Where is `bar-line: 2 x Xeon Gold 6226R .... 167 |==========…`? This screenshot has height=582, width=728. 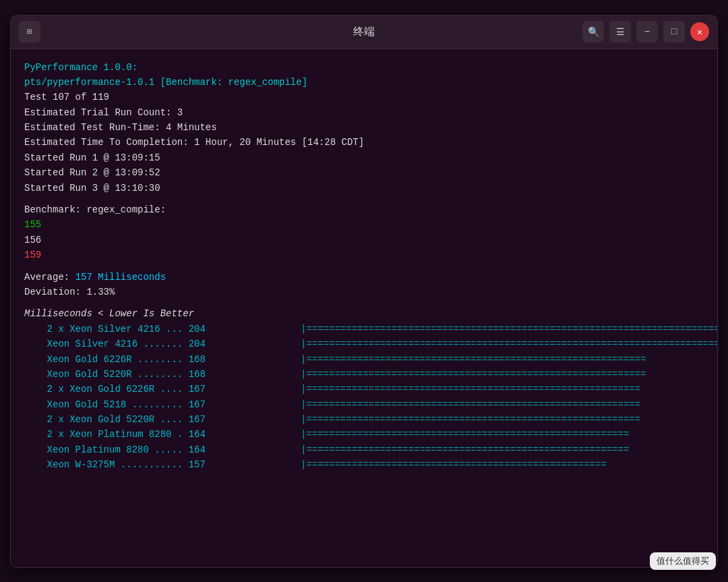
bar-line: 2 x Xeon Gold 6226R .... 167 |==========… is located at coordinates (364, 389).